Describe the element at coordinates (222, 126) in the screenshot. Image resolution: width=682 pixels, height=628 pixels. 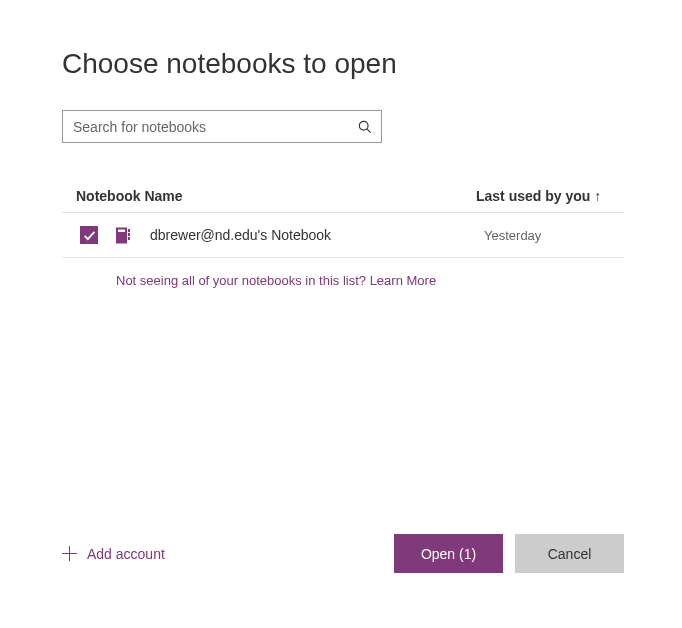
I see `search-box` at that location.